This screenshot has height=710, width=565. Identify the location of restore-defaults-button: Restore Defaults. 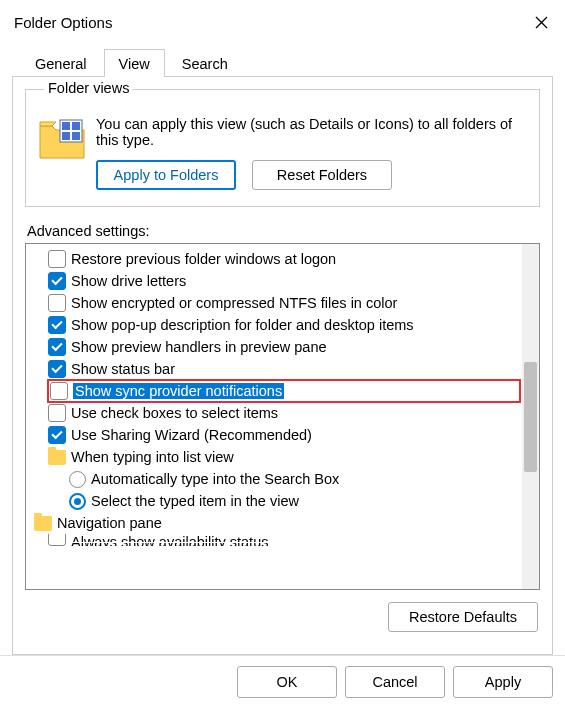
(463, 617).